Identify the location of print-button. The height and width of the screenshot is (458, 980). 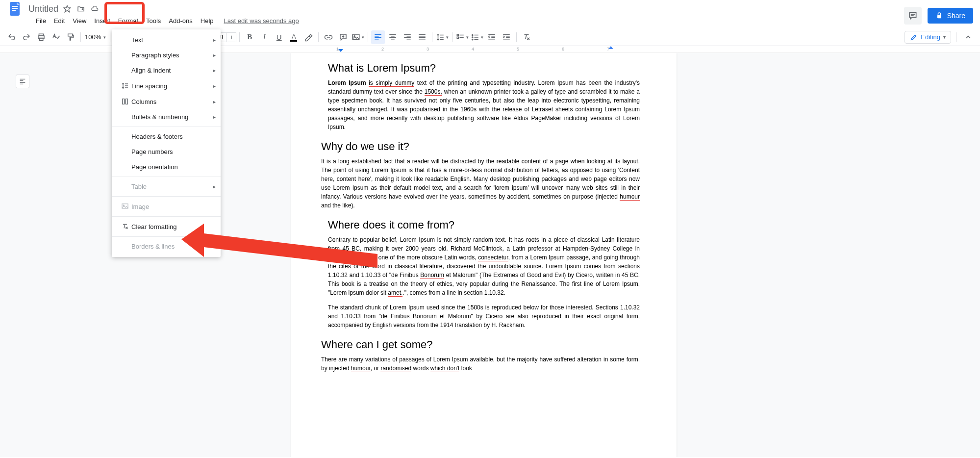
(41, 37).